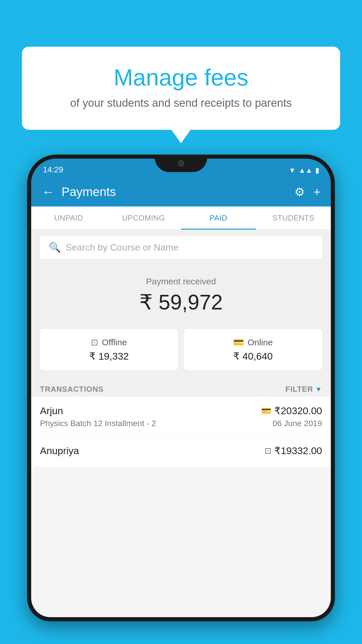 This screenshot has width=362, height=644. What do you see at coordinates (181, 294) in the screenshot?
I see `payment-summary: Payment received ₹ 59,972` at bounding box center [181, 294].